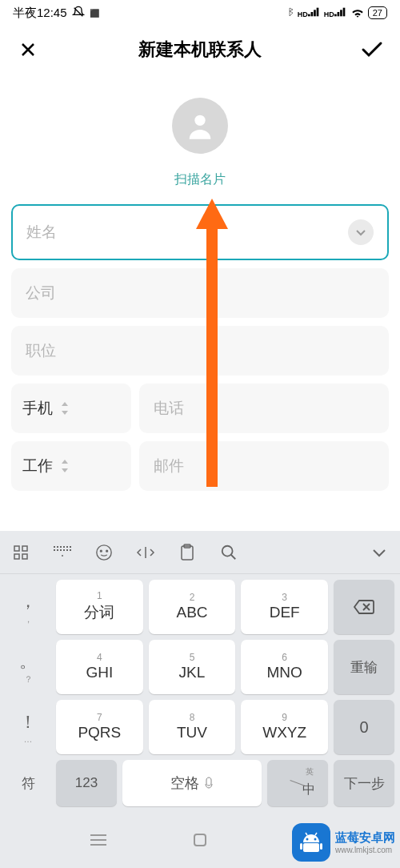  What do you see at coordinates (187, 553) in the screenshot?
I see `kb-clipboard-icon` at bounding box center [187, 553].